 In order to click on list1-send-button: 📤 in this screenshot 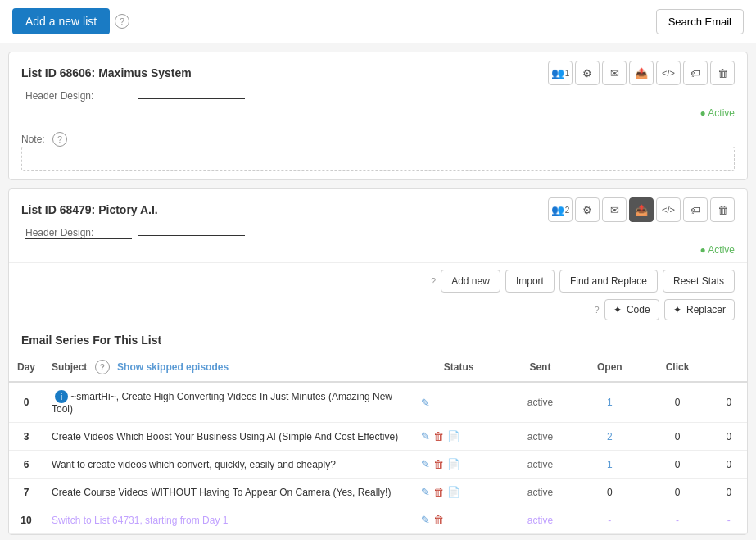, I will do `click(641, 73)`.